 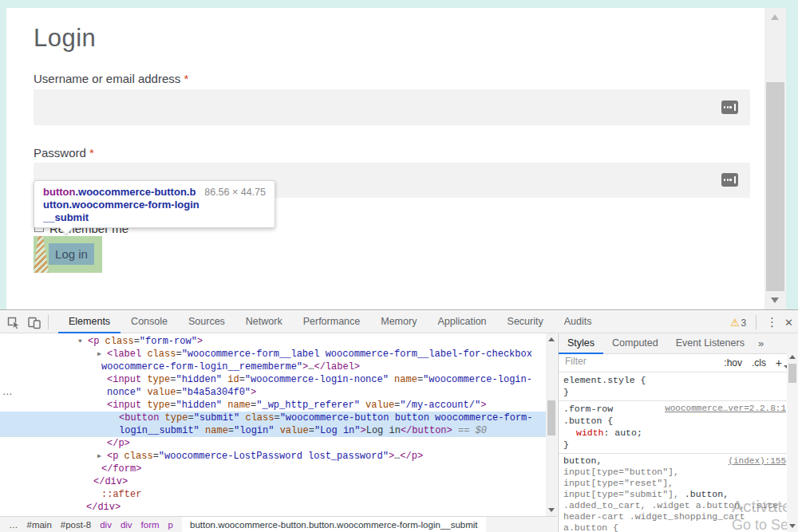 I want to click on style-rule-line: .added_to_cart, .widget a.button, .site-, so click(x=674, y=506).